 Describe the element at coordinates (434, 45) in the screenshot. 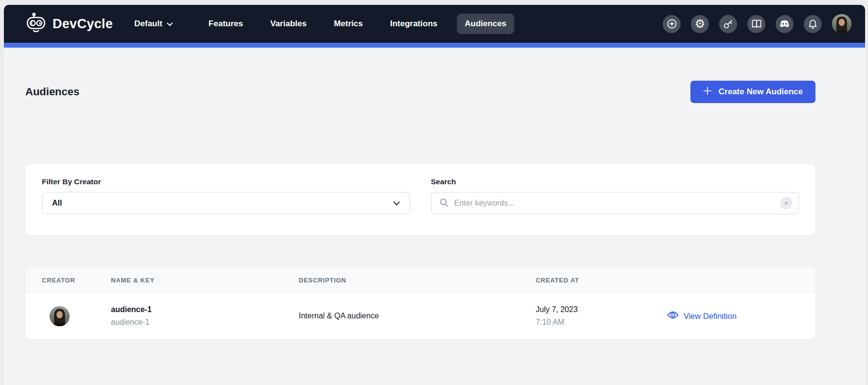

I see `accent-bar` at that location.